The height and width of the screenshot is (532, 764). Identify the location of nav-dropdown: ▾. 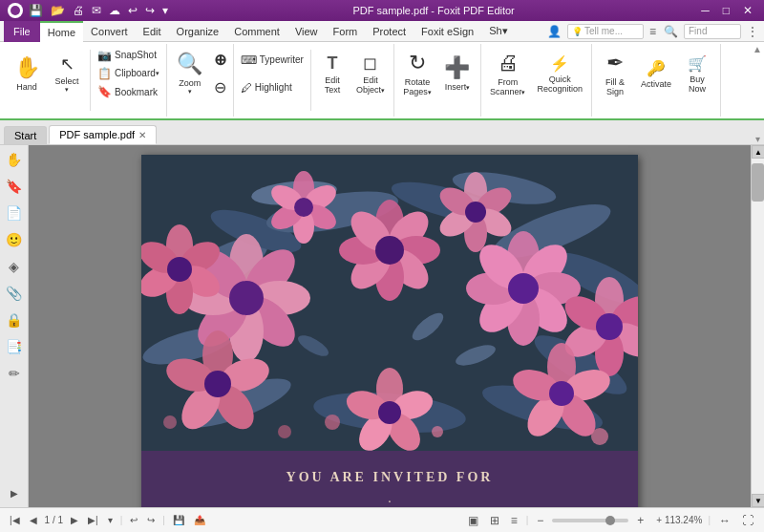
(111, 520).